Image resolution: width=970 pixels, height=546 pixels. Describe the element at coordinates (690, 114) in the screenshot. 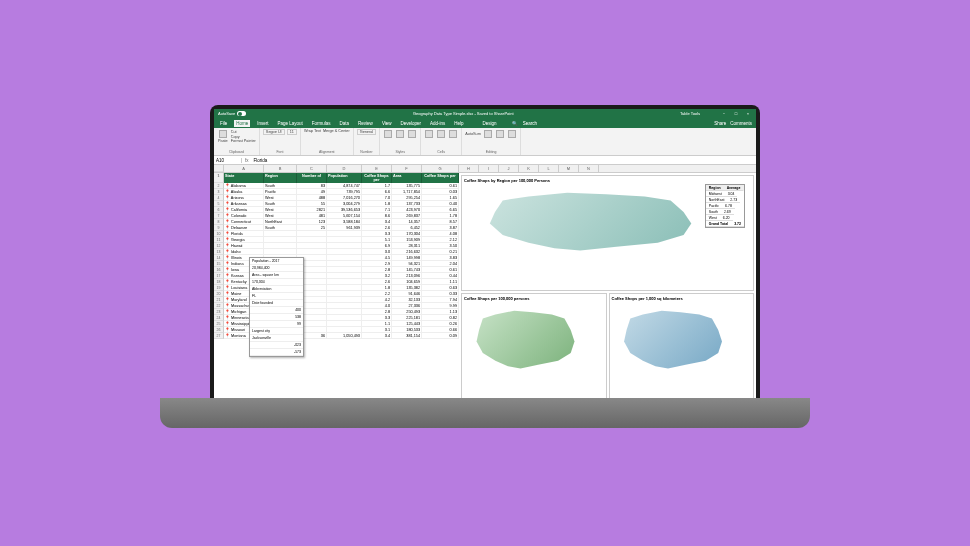

I see `table-tools-label: Table Tools` at that location.